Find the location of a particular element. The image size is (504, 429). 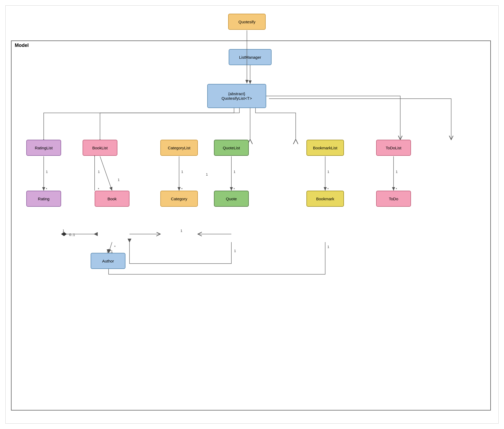

rating-box: Rating is located at coordinates (44, 199).